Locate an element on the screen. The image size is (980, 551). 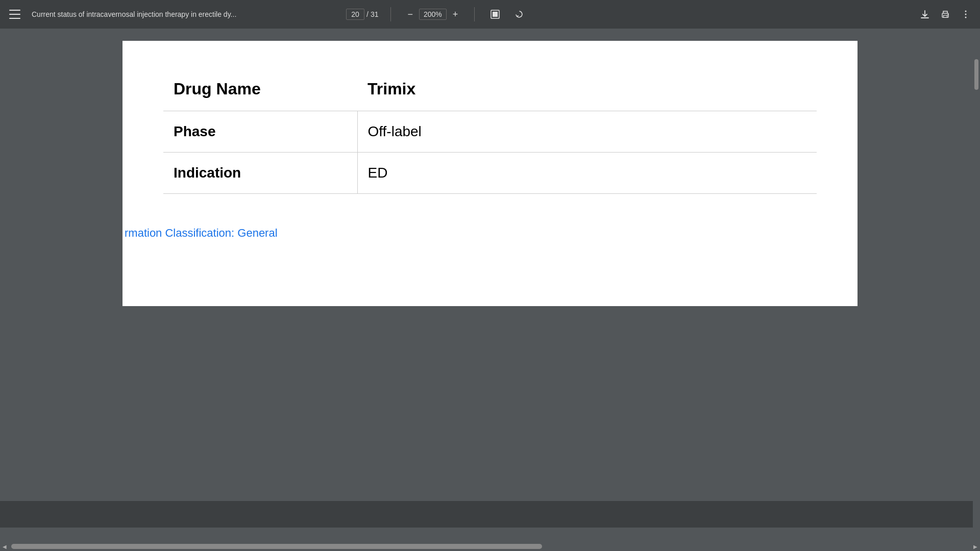
horizontal-scrollbar: ◀ ▶ is located at coordinates (490, 546).